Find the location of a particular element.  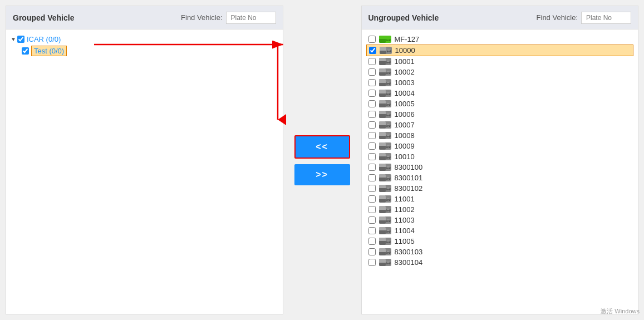

list-item: 8300102 is located at coordinates (500, 188).